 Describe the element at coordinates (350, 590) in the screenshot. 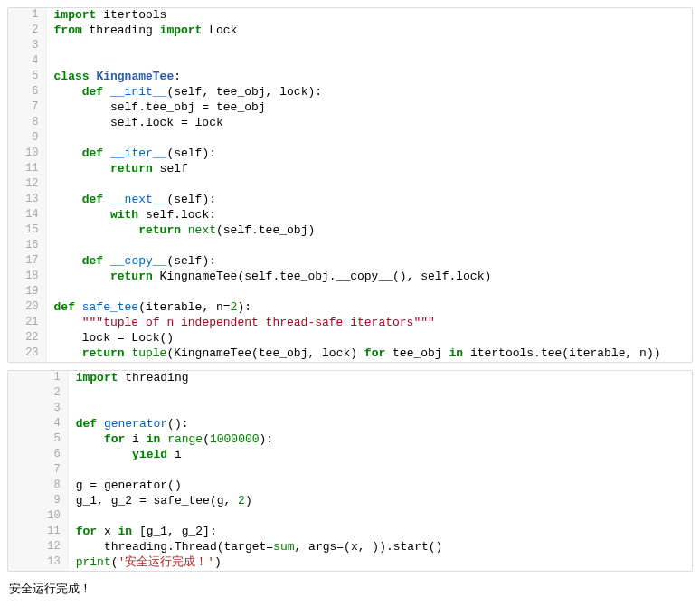

I see `output-text: 安全运行完成！` at that location.